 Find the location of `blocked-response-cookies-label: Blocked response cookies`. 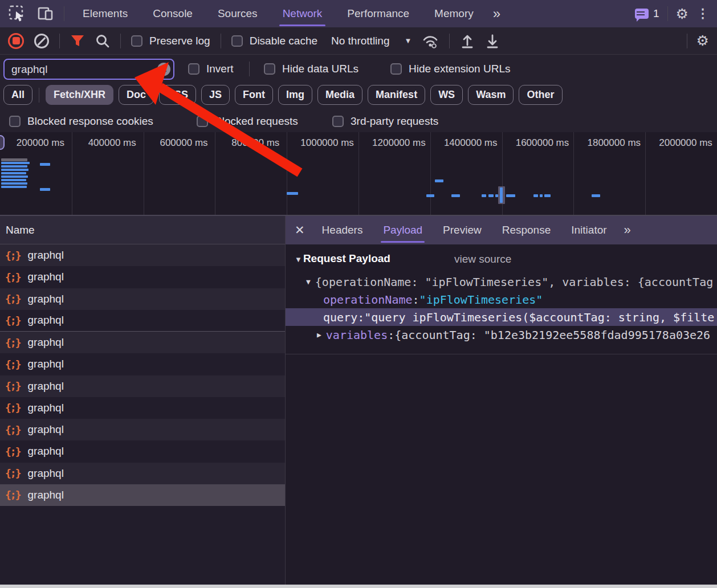

blocked-response-cookies-label: Blocked response cookies is located at coordinates (90, 121).